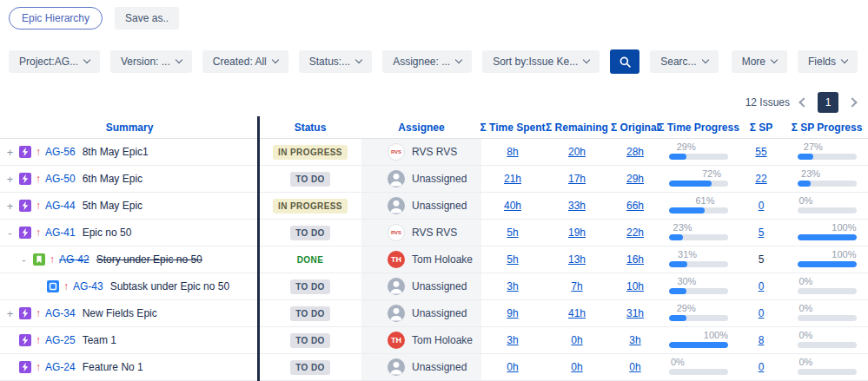 This screenshot has width=868, height=381. Describe the element at coordinates (61, 313) in the screenshot. I see `issue-key-link: AG-34` at that location.